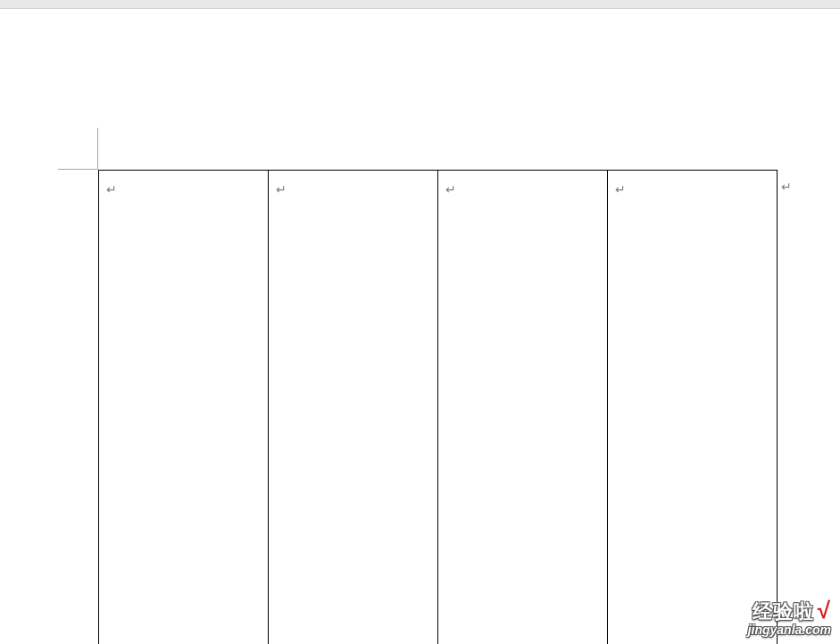 The image size is (840, 644). I want to click on watermark-text-top: 经验啦√, so click(789, 610).